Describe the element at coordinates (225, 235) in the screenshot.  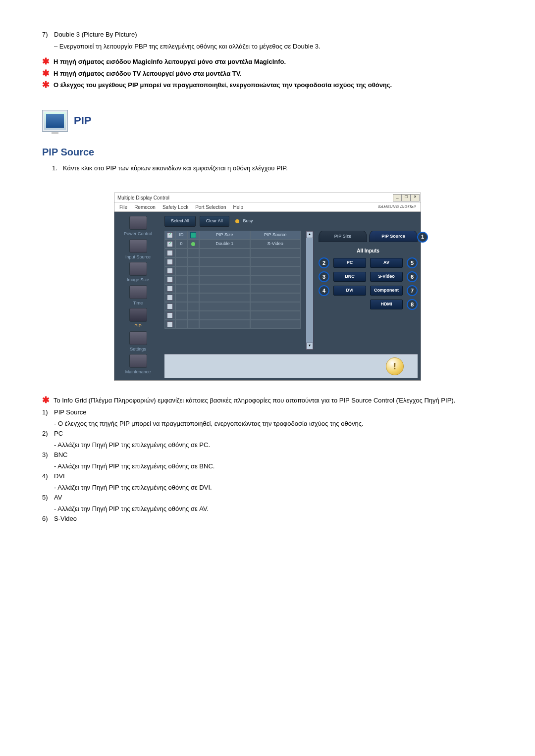
I see `col-pip-size: PIP Size` at that location.